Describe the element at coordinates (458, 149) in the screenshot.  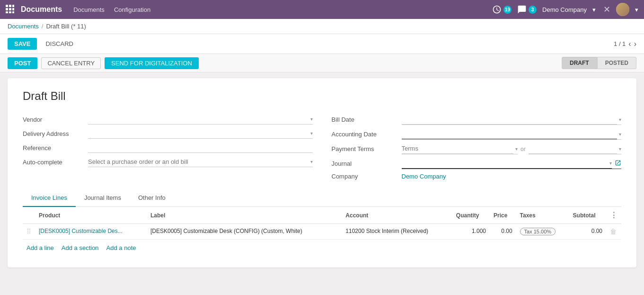
I see `terms-select` at that location.